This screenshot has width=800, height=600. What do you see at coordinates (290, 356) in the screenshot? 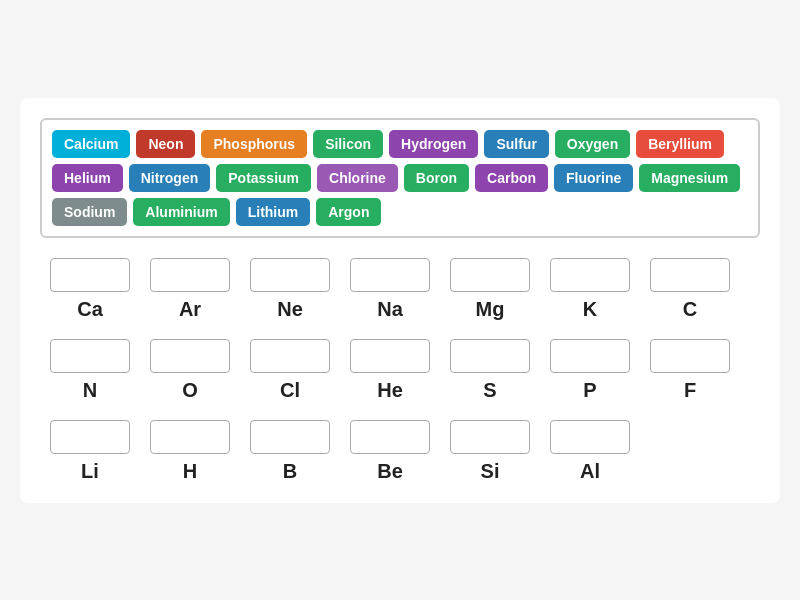
I see `drop-box-cl` at bounding box center [290, 356].